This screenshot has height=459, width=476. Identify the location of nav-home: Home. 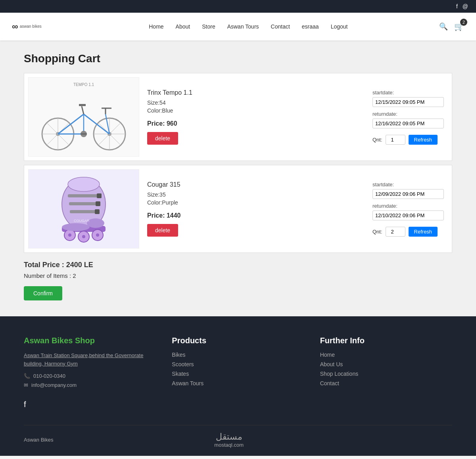
(156, 27).